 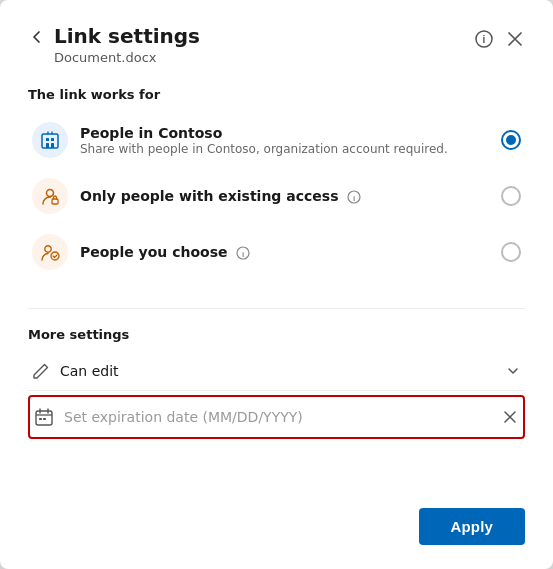 What do you see at coordinates (50, 252) in the screenshot?
I see `option-icon-choose` at bounding box center [50, 252].